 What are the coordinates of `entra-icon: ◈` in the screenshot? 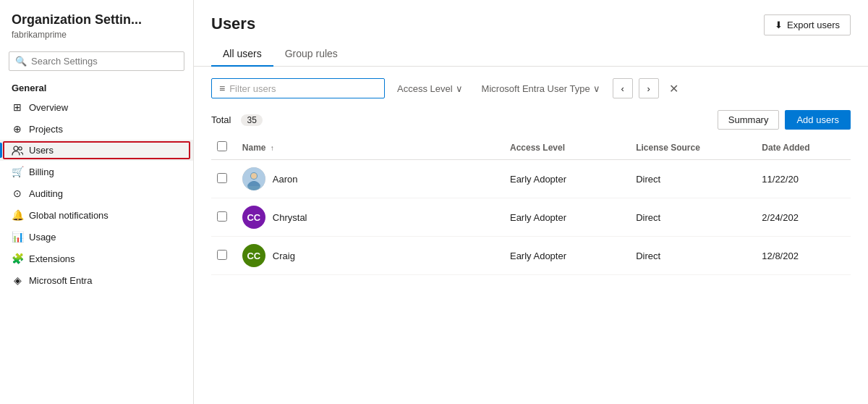 It's located at (17, 280).